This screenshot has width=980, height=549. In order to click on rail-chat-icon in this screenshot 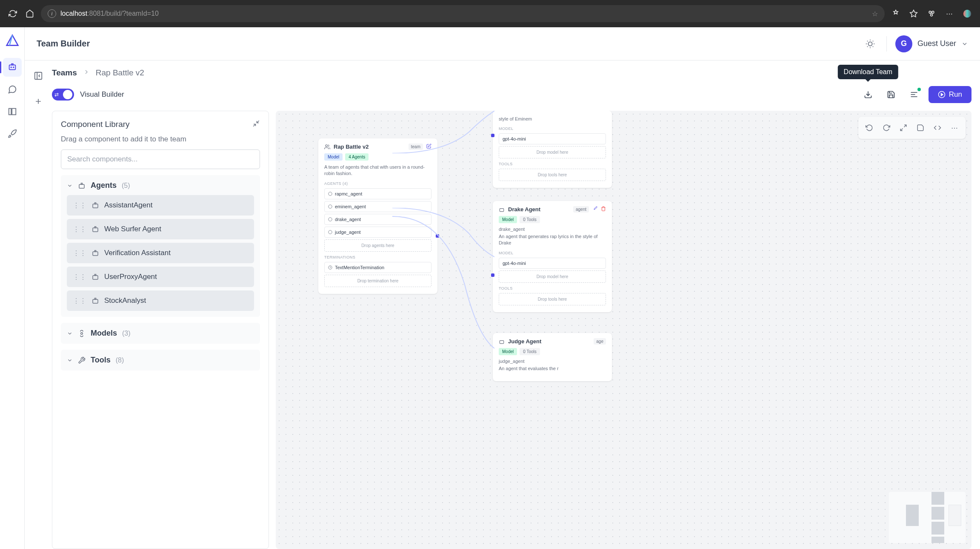, I will do `click(12, 89)`.